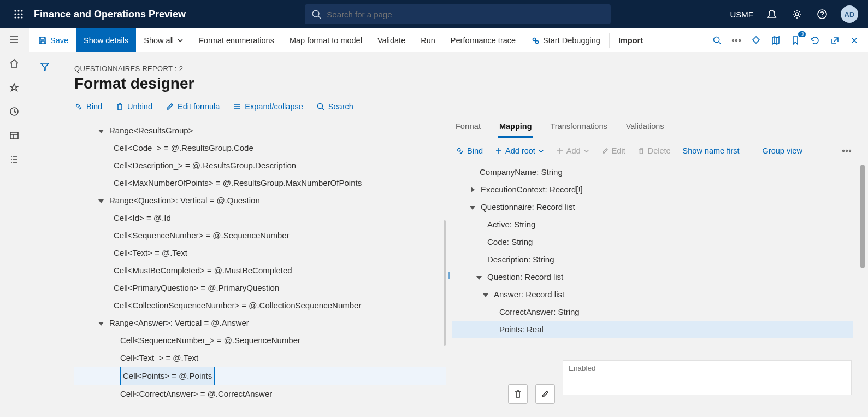 This screenshot has height=417, width=868. What do you see at coordinates (192, 107) in the screenshot?
I see `edit-formula-button: Edit formula` at bounding box center [192, 107].